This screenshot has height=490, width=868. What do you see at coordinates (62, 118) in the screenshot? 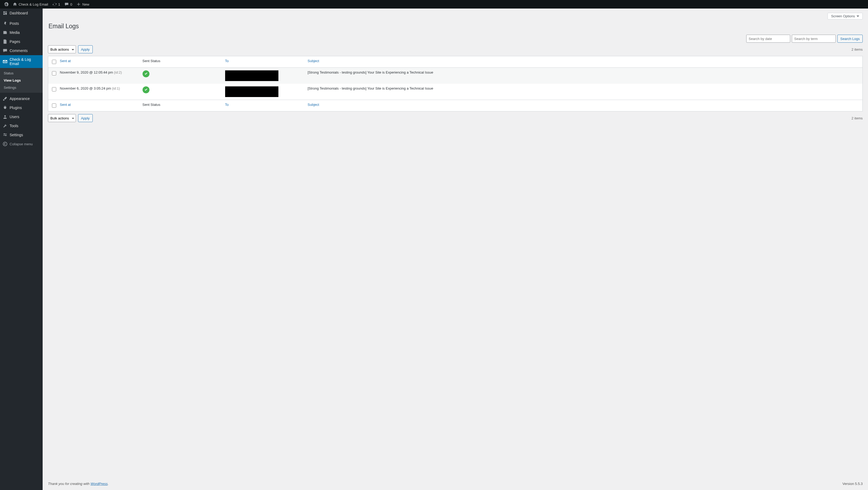
I see `bulk-actions-select-bottom: Bulk actions` at bounding box center [62, 118].